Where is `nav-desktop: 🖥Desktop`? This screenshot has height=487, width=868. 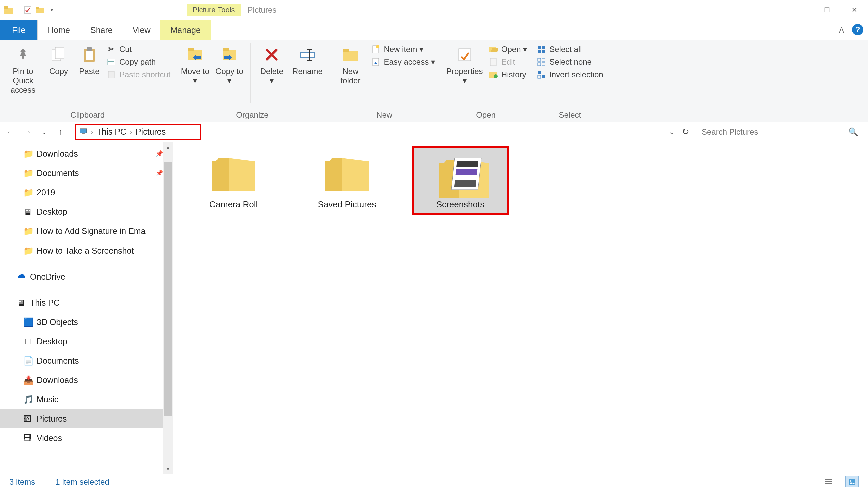 nav-desktop: 🖥Desktop is located at coordinates (87, 212).